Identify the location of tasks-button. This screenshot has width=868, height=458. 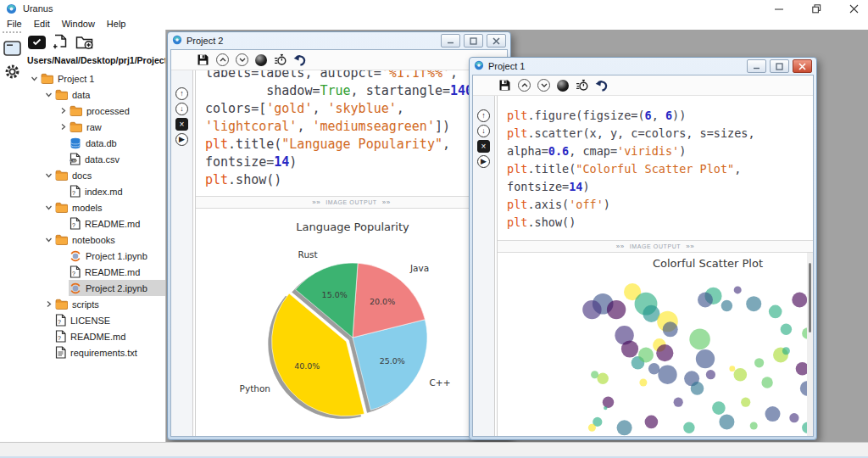
(37, 42).